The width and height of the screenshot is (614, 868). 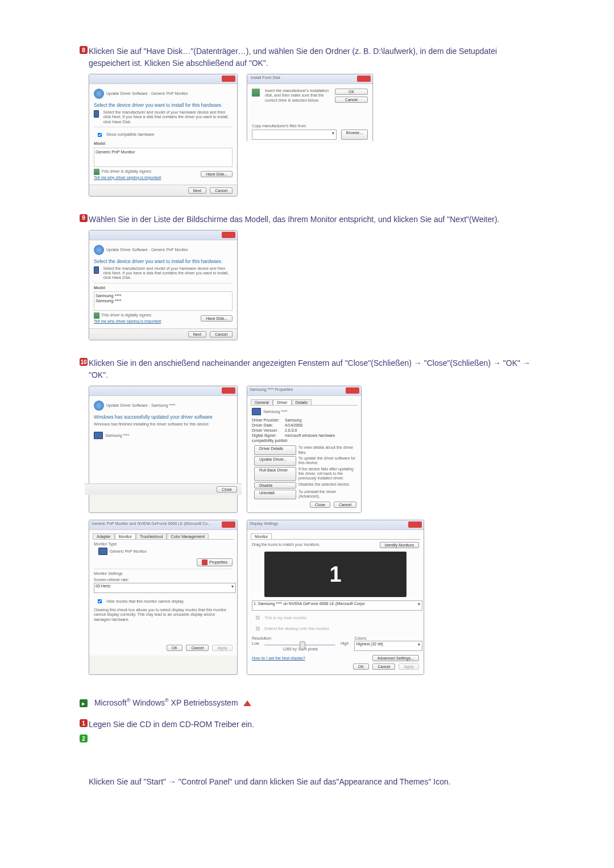 What do you see at coordinates (168, 117) in the screenshot?
I see `wizard-desc: Select the manufacturer and model of you…` at bounding box center [168, 117].